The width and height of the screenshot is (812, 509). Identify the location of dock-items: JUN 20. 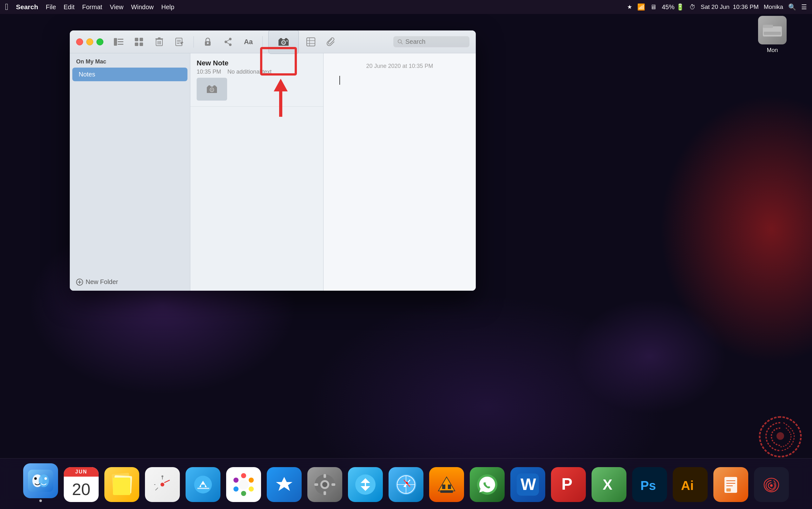
(406, 485).